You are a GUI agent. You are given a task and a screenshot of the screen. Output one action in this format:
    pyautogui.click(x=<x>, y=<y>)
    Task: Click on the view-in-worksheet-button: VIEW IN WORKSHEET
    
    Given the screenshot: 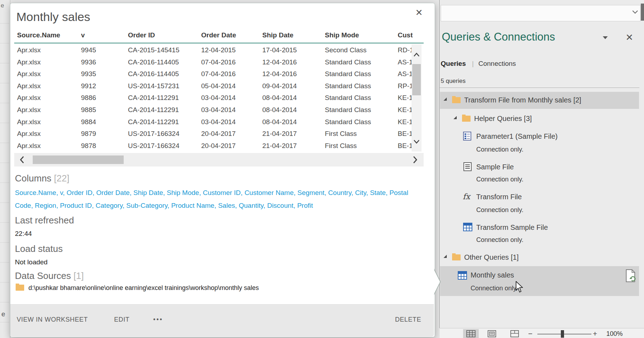 What is the action you would take?
    pyautogui.click(x=52, y=319)
    